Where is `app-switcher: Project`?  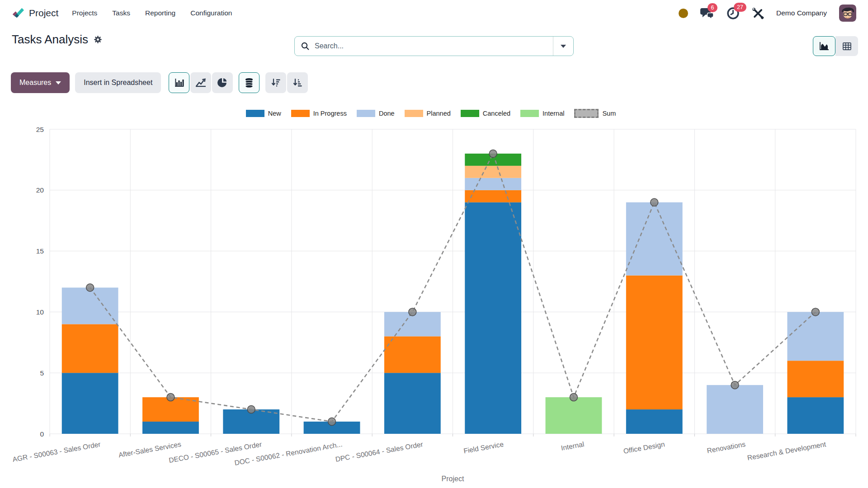 app-switcher: Project is located at coordinates (34, 13).